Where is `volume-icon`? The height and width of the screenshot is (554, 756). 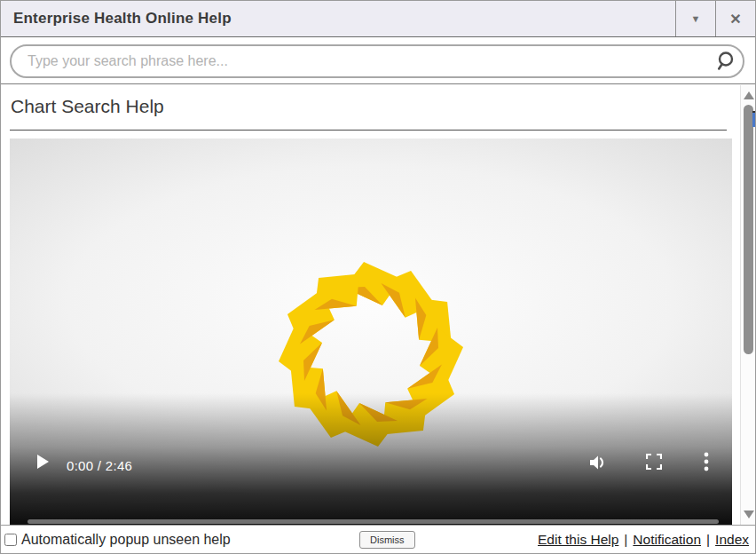
volume-icon is located at coordinates (598, 463).